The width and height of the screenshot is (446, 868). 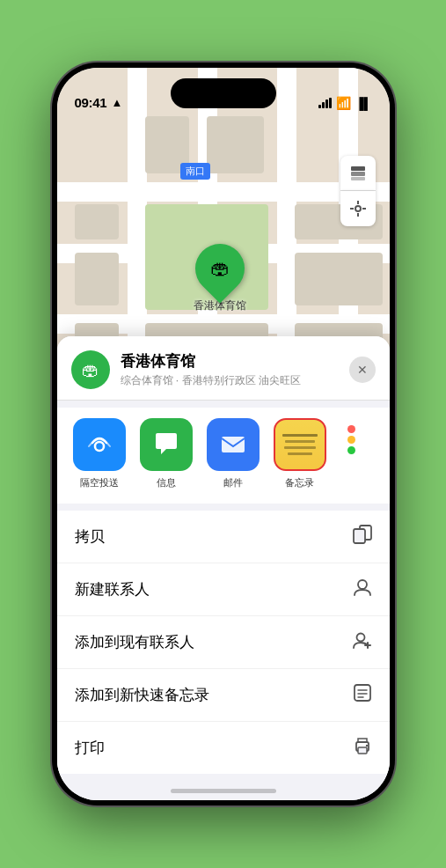 I want to click on add-existing-icon, so click(x=362, y=643).